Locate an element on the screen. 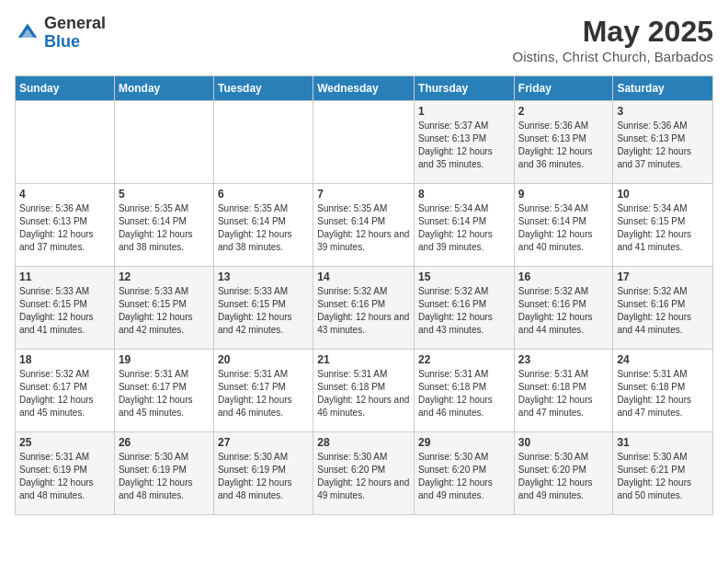  day-cell: 20Sunrise: 5:31 AMSunset: 6:17 PMDayligh… is located at coordinates (263, 391).